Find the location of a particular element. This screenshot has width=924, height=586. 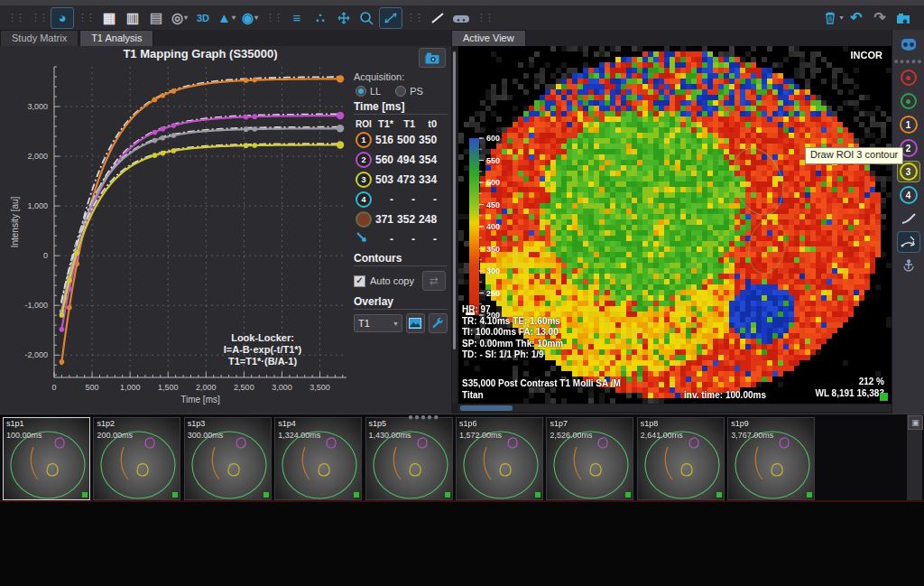

thumbnail-s1p9: s1p93,767.00ms is located at coordinates (771, 459).